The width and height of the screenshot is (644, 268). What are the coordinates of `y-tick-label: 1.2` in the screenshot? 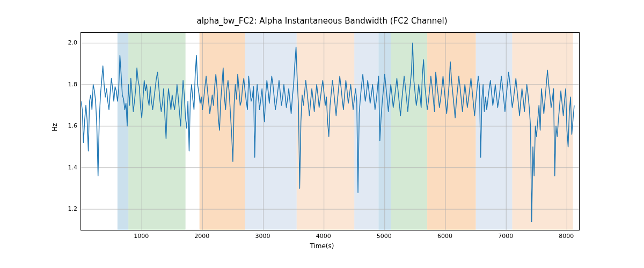 It's located at (70, 209).